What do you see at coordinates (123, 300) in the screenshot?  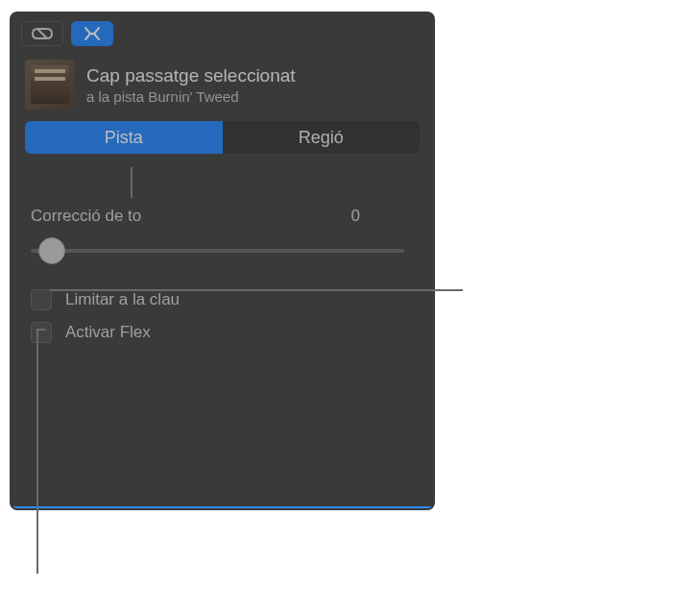 I see `limit-to-key-label: Limitar a la clau` at bounding box center [123, 300].